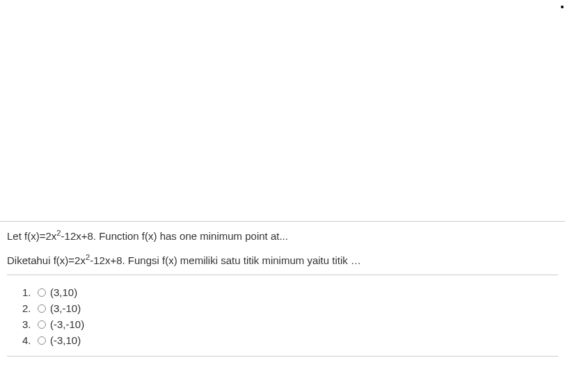 The height and width of the screenshot is (392, 565). What do you see at coordinates (290, 309) in the screenshot?
I see `option-2: 2. (3,-10)` at bounding box center [290, 309].